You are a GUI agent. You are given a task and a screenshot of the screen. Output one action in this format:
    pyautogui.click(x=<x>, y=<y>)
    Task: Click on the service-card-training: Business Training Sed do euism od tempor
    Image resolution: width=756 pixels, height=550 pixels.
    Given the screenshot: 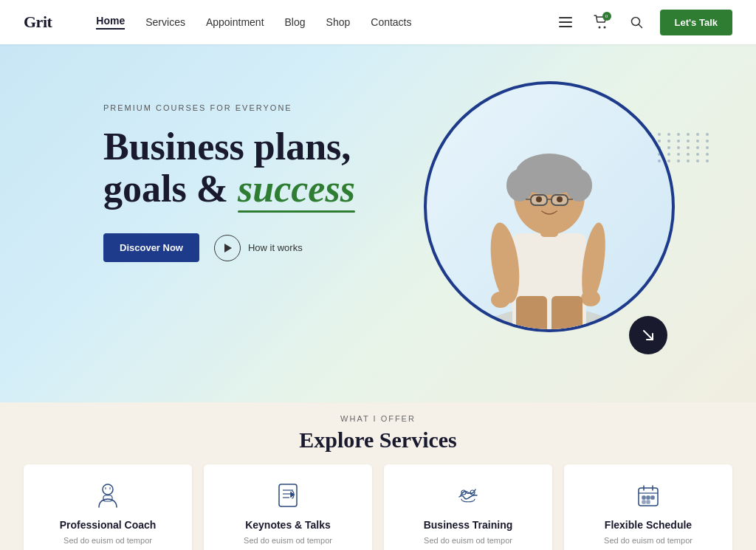 What is the action you would take?
    pyautogui.click(x=468, y=507)
    